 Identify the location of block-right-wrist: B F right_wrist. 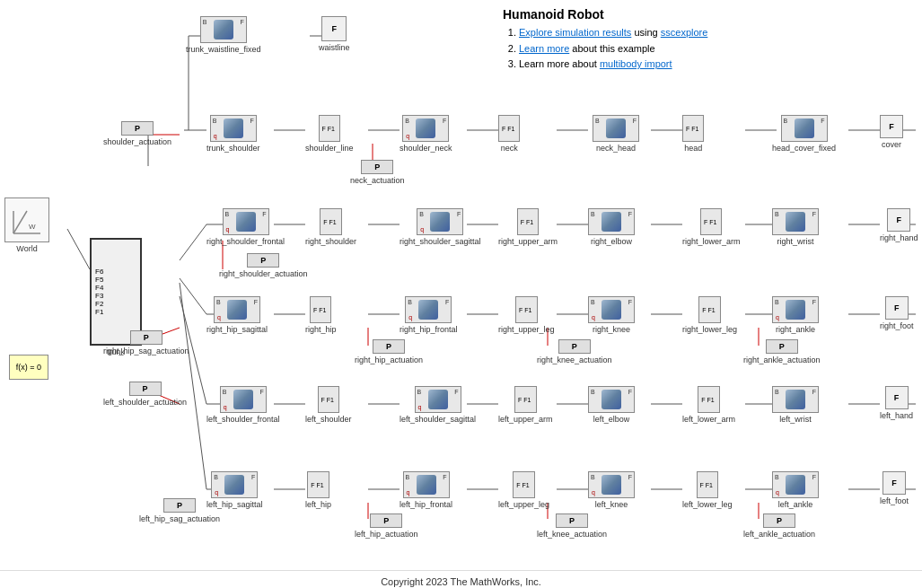
(795, 227).